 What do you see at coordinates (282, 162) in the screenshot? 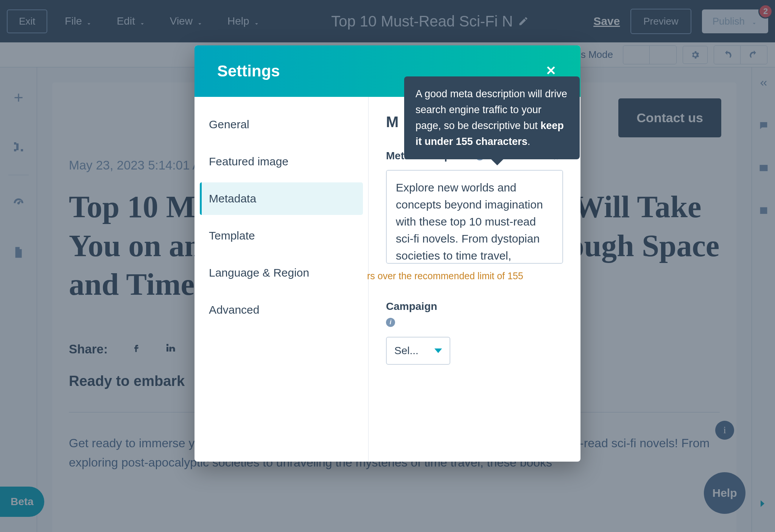
I see `nav-featured-image: Featured image` at bounding box center [282, 162].